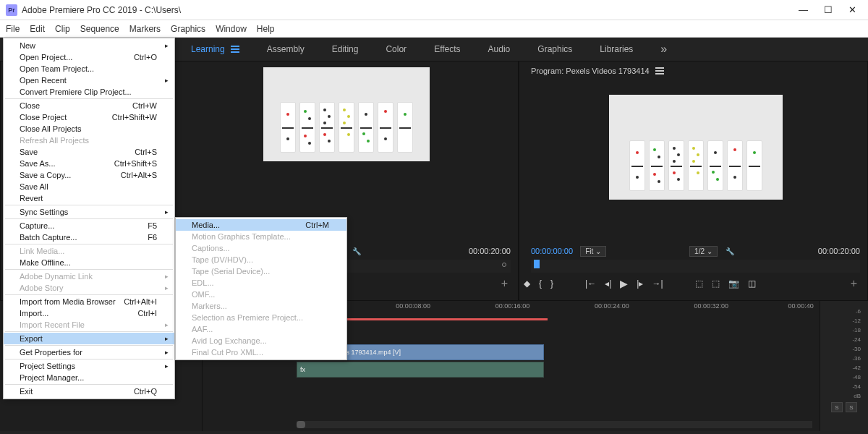 The image size is (868, 434). What do you see at coordinates (396, 49) in the screenshot?
I see `workspace-color: Color` at bounding box center [396, 49].